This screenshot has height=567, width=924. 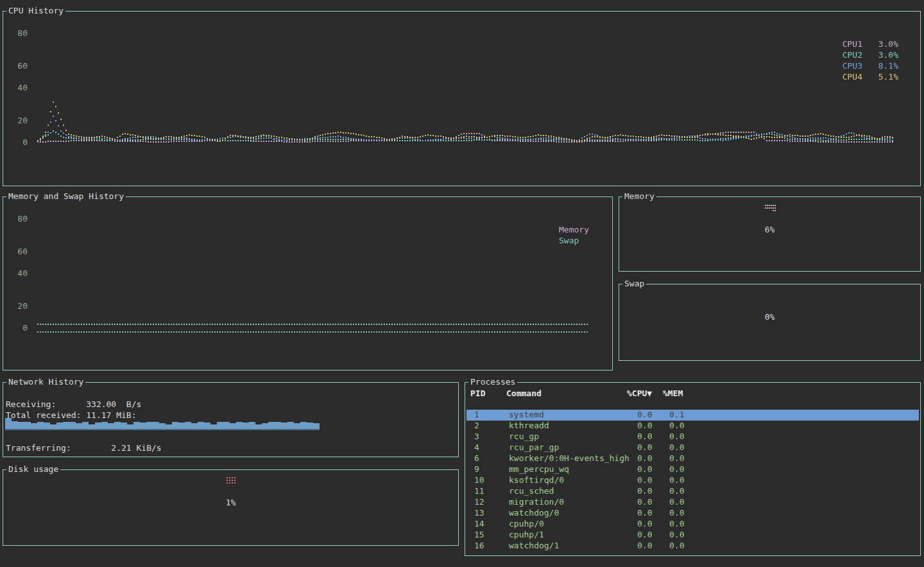 What do you see at coordinates (83, 448) in the screenshot?
I see `network-transferring: Transferring: 2.21 KiB/s` at bounding box center [83, 448].